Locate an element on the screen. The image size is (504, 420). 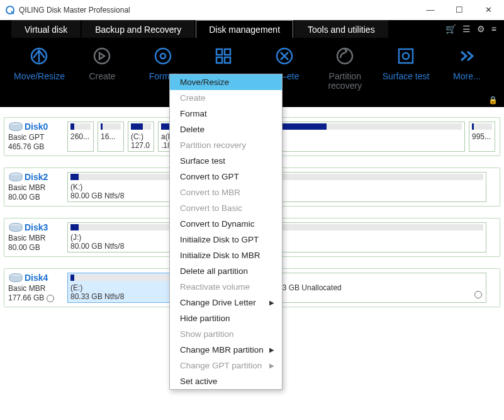
list-icon: ☰ is located at coordinates (467, 29).